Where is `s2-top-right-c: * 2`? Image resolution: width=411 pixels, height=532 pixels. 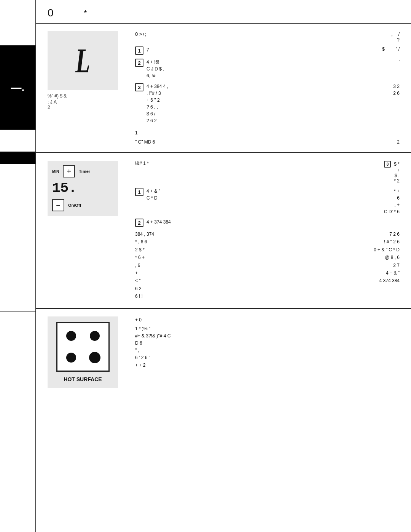
s2-top-right-c: * 2 is located at coordinates (392, 181).